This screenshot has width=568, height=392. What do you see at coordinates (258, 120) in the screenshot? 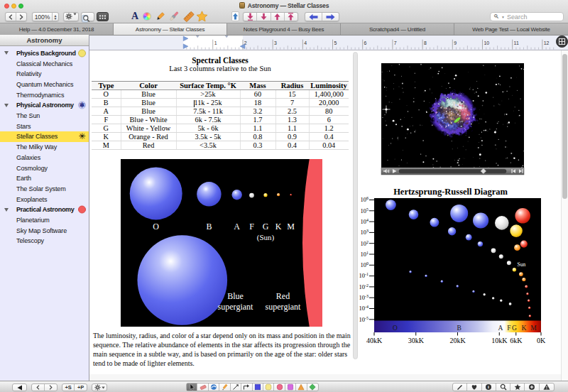
I see `table-cell: 1.7` at bounding box center [258, 120].